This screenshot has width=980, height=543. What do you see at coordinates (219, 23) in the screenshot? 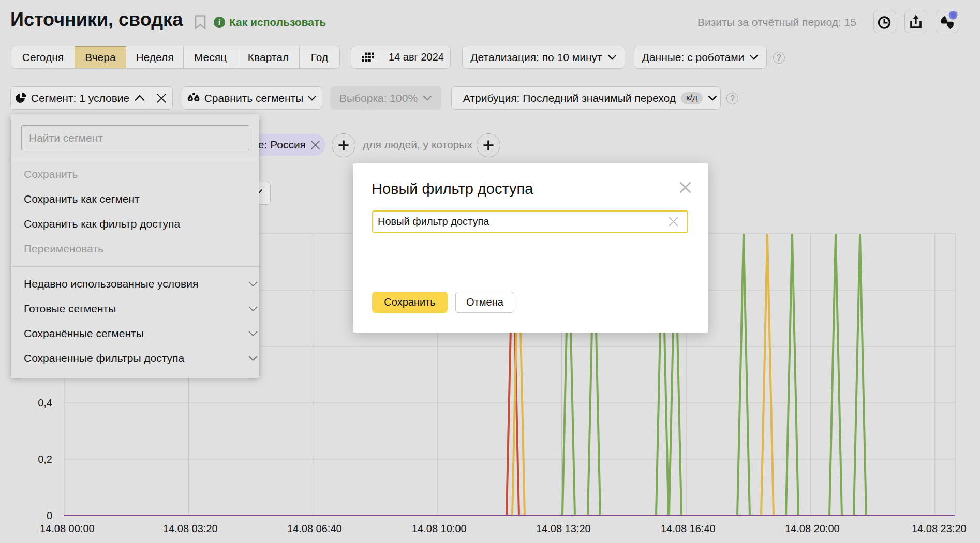
I see `svg-text: i` at bounding box center [219, 23].